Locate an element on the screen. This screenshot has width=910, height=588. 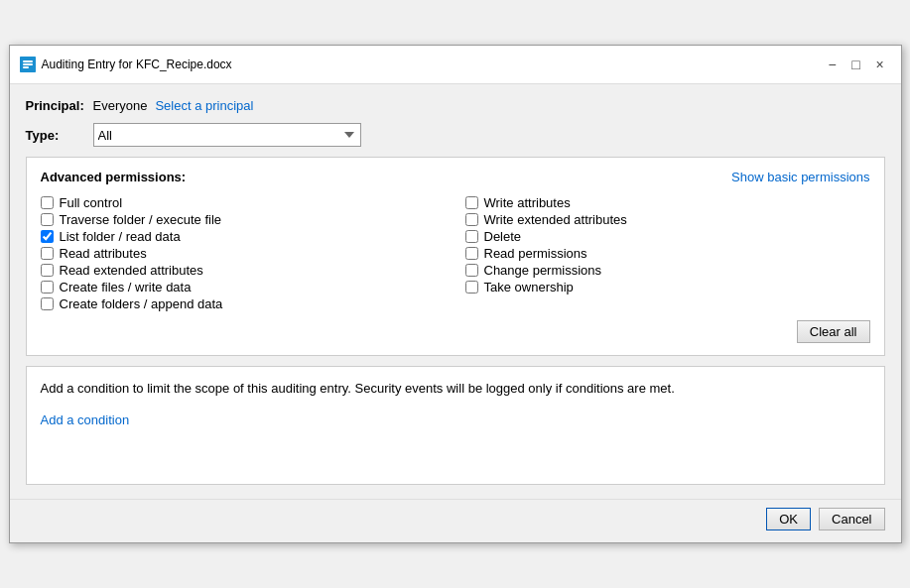
perm-create-files-checkbox is located at coordinates (48, 288).